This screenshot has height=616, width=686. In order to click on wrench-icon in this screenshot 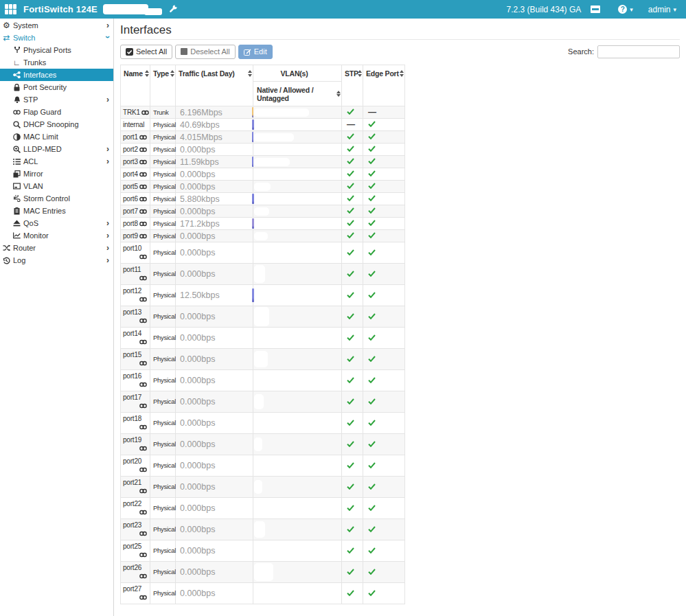, I will do `click(173, 10)`.